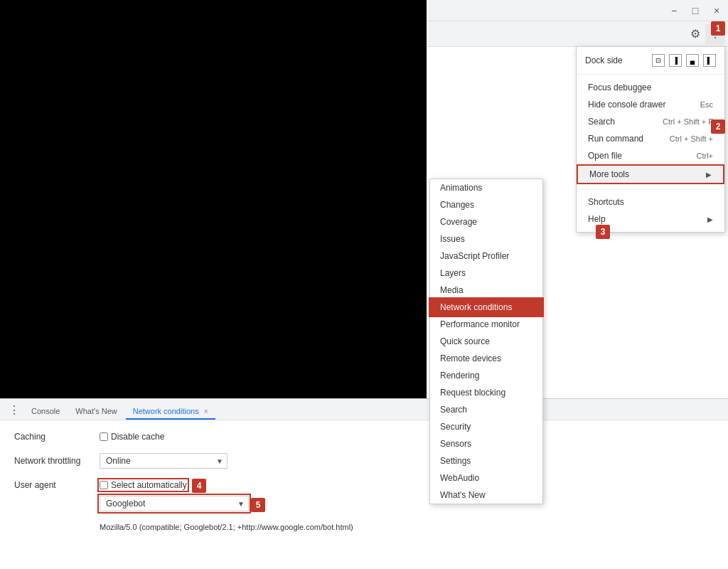 The height and width of the screenshot is (569, 728). What do you see at coordinates (46, 412) in the screenshot?
I see `tab-console: Console` at bounding box center [46, 412].